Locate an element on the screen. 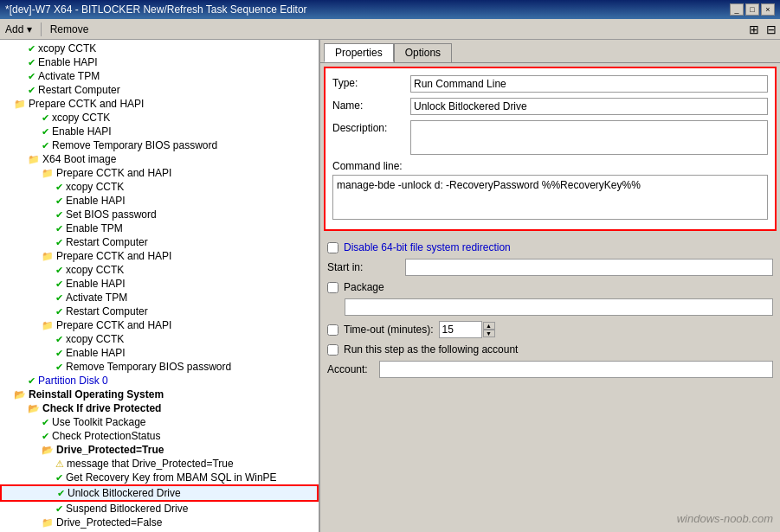 Image resolution: width=780 pixels, height=532 pixels. type-row: Type: is located at coordinates (551, 84).